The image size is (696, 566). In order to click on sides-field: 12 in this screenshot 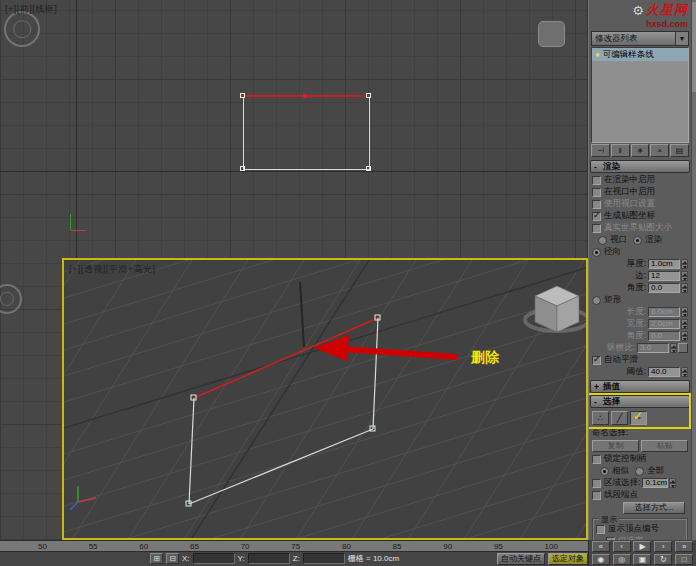, I will do `click(664, 276)`.